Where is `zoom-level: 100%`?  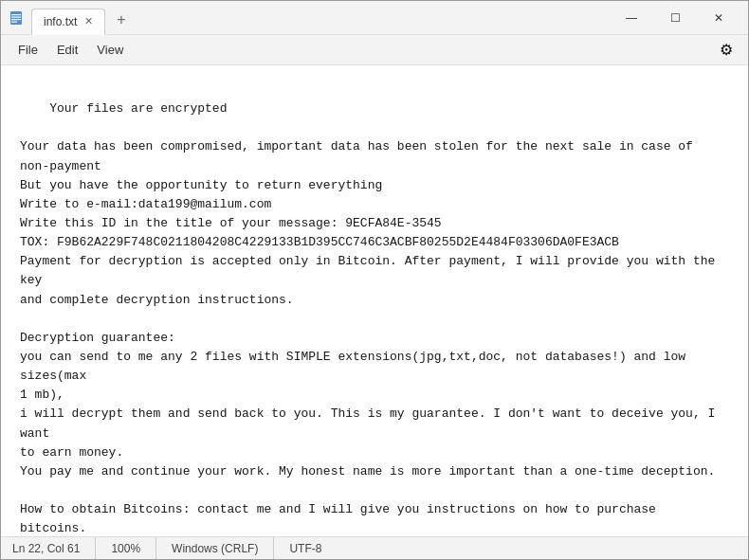
zoom-level: 100% is located at coordinates (126, 548).